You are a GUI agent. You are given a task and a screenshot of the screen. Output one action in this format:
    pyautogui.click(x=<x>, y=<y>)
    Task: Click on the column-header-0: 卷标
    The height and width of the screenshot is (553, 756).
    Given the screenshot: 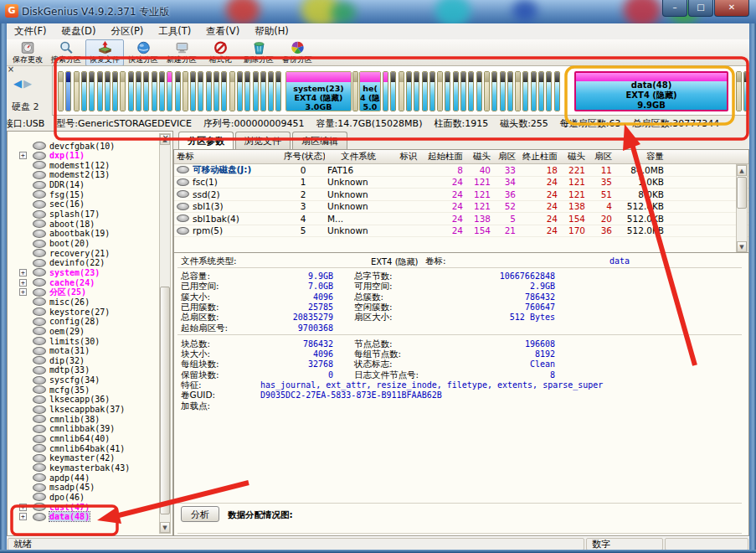 What is the action you would take?
    pyautogui.click(x=228, y=157)
    